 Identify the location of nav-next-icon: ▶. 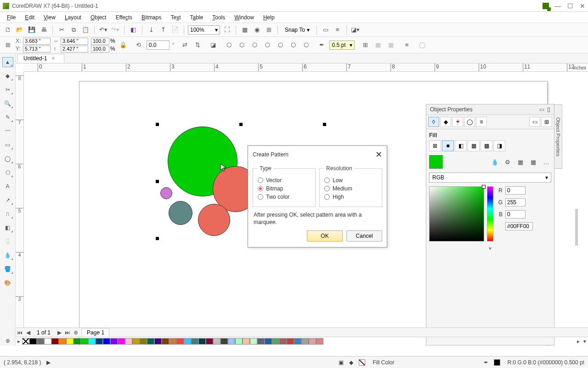
(59, 333).